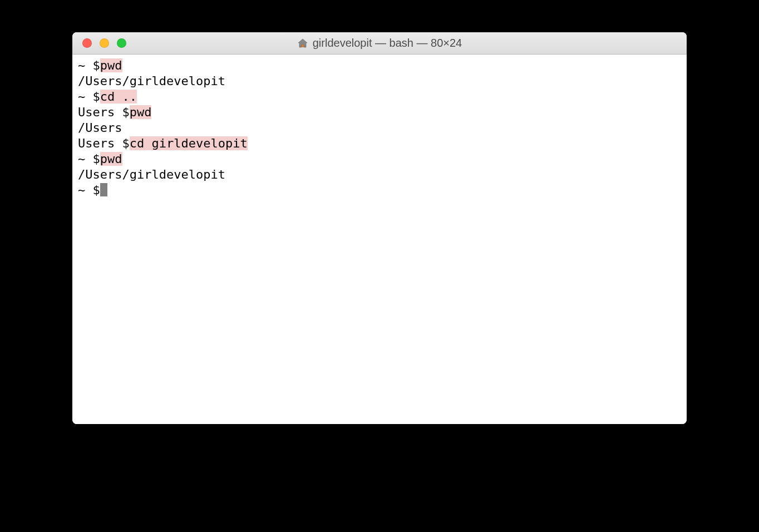 Image resolution: width=759 pixels, height=532 pixels. Describe the element at coordinates (189, 144) in the screenshot. I see `command-highlight: cd girldevelopit` at that location.